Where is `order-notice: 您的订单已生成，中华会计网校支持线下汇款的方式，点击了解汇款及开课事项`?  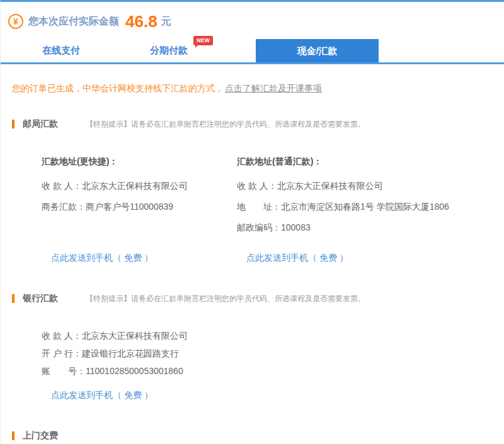
order-notice: 您的订单已生成，中华会计网校支持线下汇款的方式，点击了解汇款及开课事项 is located at coordinates (258, 89).